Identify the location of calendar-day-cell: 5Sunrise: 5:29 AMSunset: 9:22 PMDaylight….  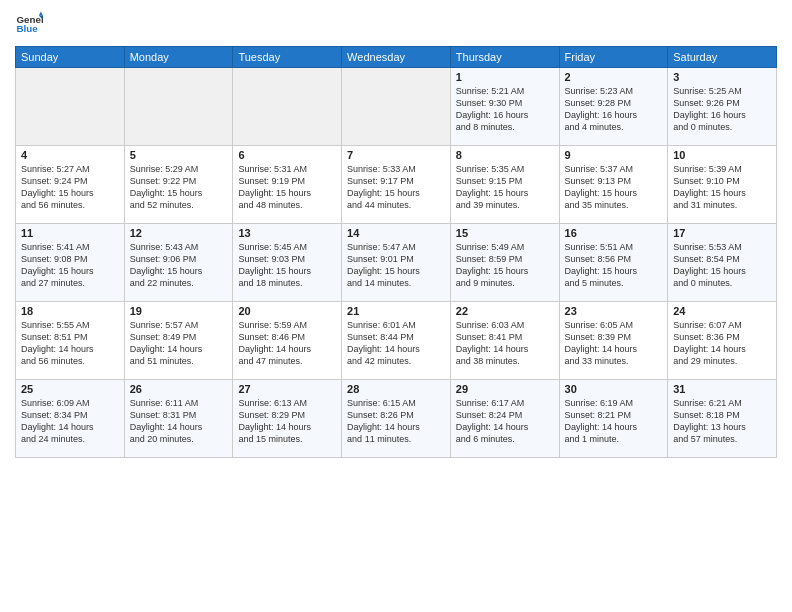
(178, 185).